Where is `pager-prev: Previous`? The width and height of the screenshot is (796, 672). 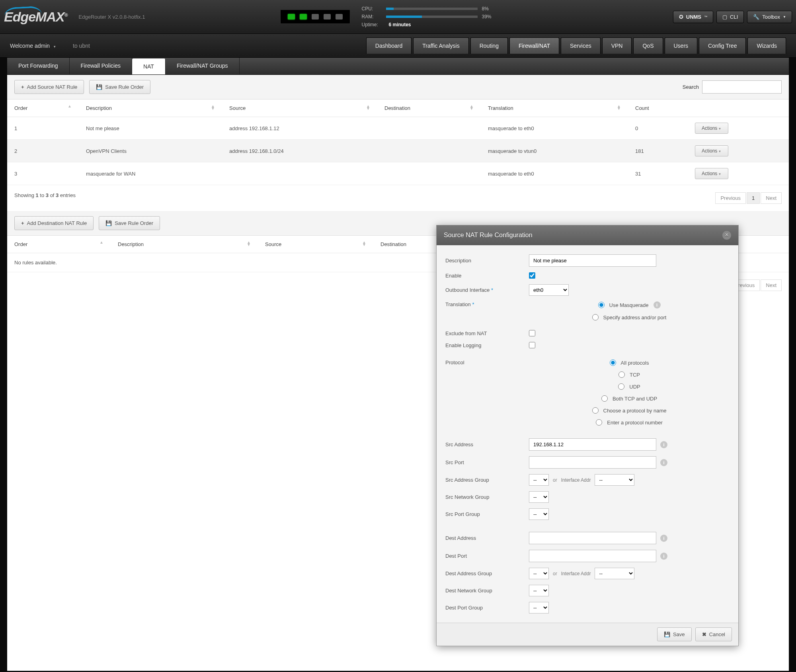
pager-prev: Previous is located at coordinates (731, 198).